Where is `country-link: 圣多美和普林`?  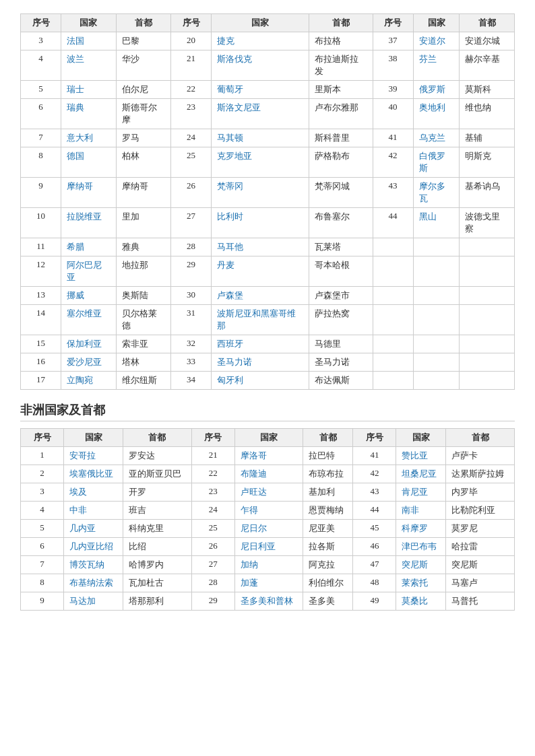
country-link: 圣多美和普林 is located at coordinates (267, 600).